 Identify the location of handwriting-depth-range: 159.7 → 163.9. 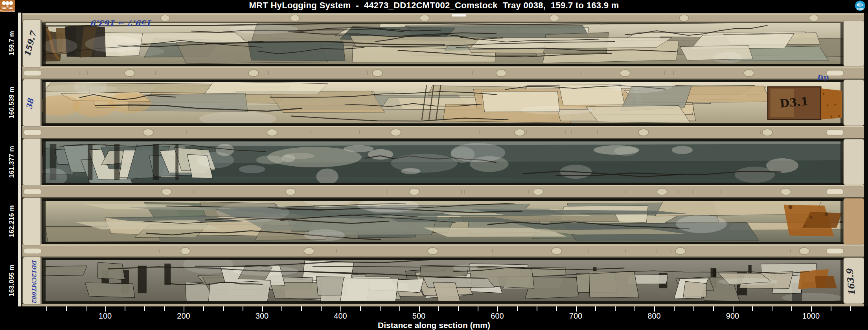
(121, 23).